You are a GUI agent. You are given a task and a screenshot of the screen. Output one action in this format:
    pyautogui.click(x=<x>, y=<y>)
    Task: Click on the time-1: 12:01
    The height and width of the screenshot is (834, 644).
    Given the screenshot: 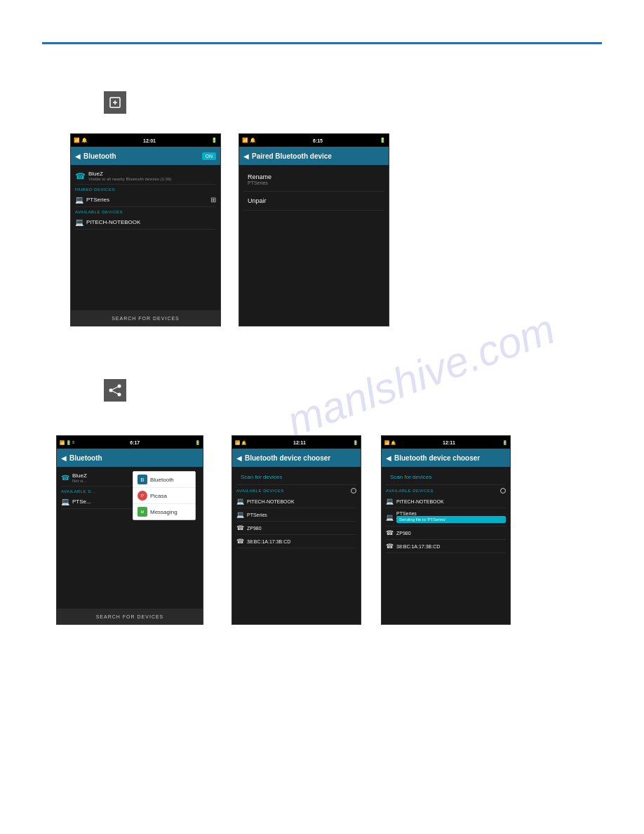 What is the action you would take?
    pyautogui.click(x=149, y=140)
    